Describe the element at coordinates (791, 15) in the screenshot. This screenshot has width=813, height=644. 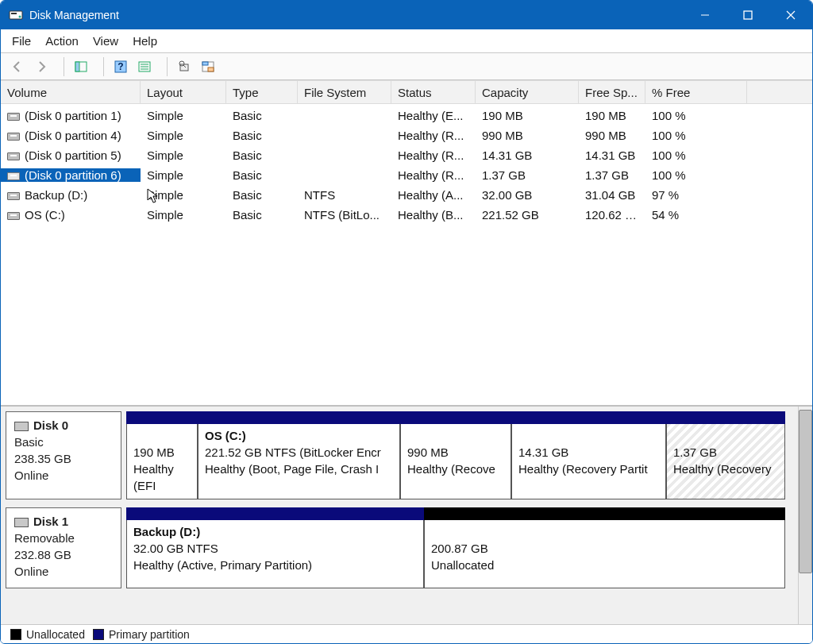
I see `close-button` at that location.